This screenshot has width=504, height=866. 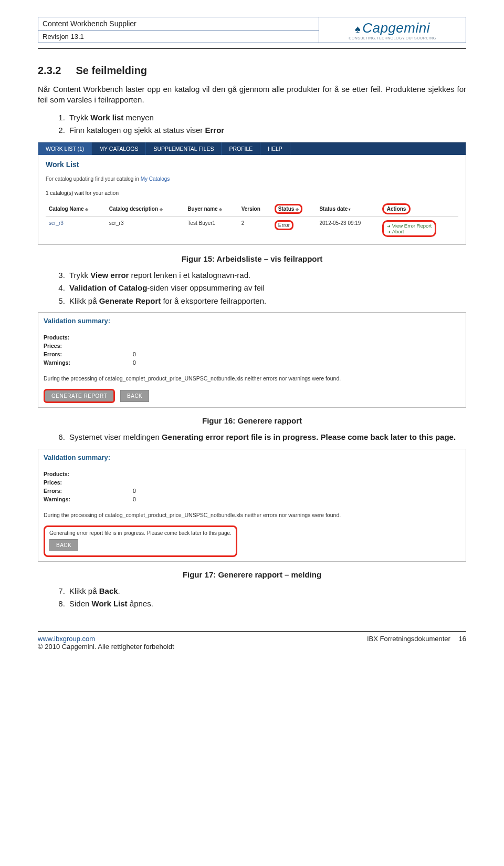 I want to click on screenshot-validation-2: Validation summary: Products: Prices: Er…, so click(x=252, y=506).